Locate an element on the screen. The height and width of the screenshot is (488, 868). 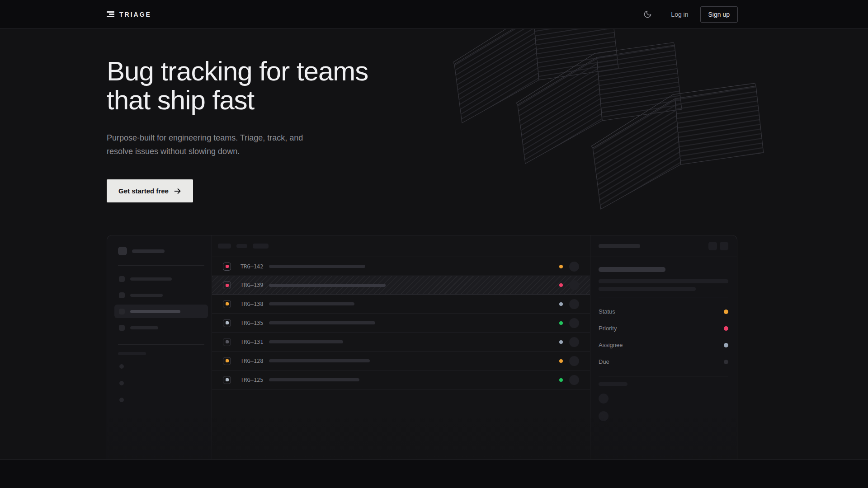
get-started-button: Get started free is located at coordinates (150, 191).